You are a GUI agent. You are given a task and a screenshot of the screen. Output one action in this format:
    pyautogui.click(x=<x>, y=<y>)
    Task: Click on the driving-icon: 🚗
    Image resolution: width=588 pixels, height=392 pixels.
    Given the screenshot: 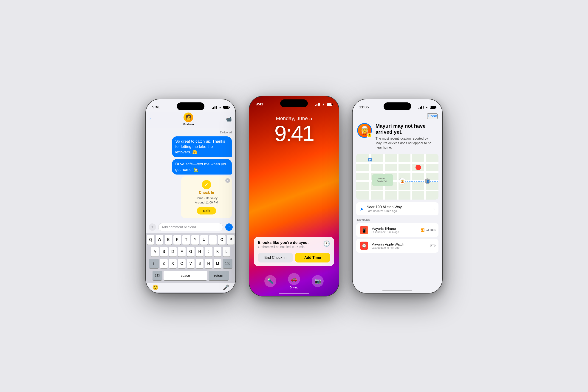 What is the action you would take?
    pyautogui.click(x=294, y=279)
    